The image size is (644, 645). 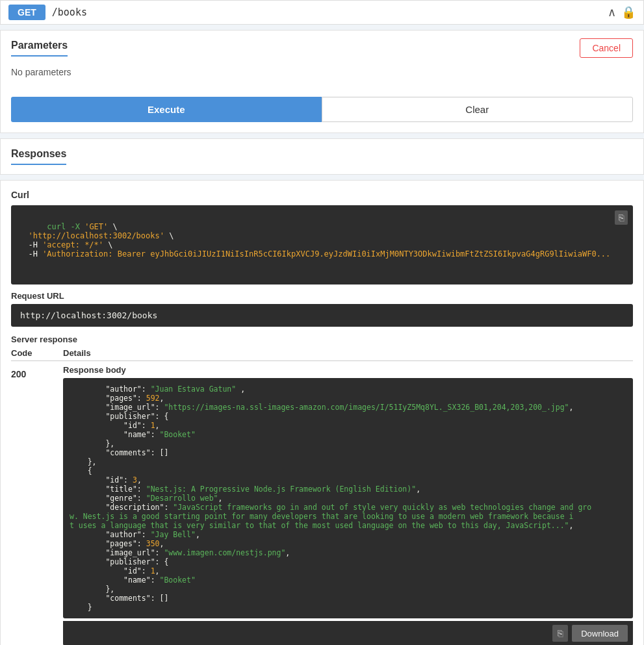 What do you see at coordinates (621, 12) in the screenshot?
I see `endpoint-right: ∧ 🔒` at bounding box center [621, 12].